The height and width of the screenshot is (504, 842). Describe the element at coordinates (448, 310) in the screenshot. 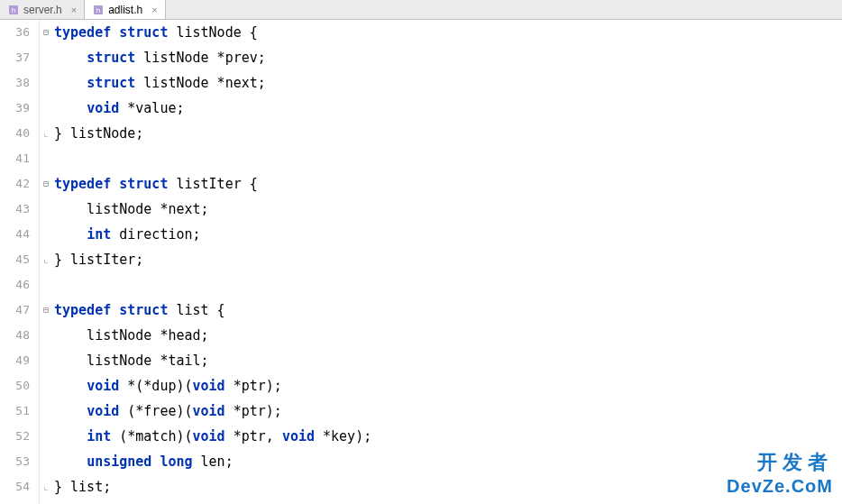

I see `code-line: typedef struct list {` at that location.